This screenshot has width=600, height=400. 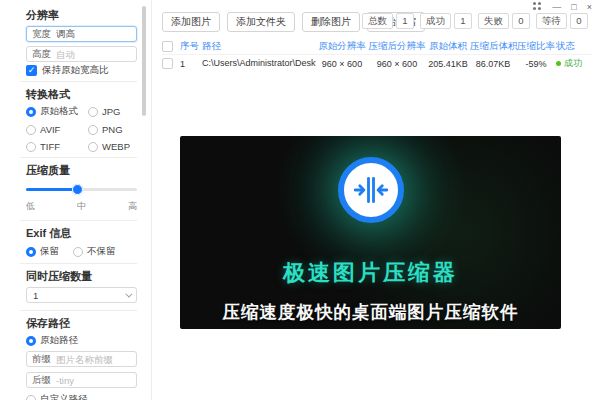 I want to click on sidebar-scrollbar, so click(x=144, y=61).